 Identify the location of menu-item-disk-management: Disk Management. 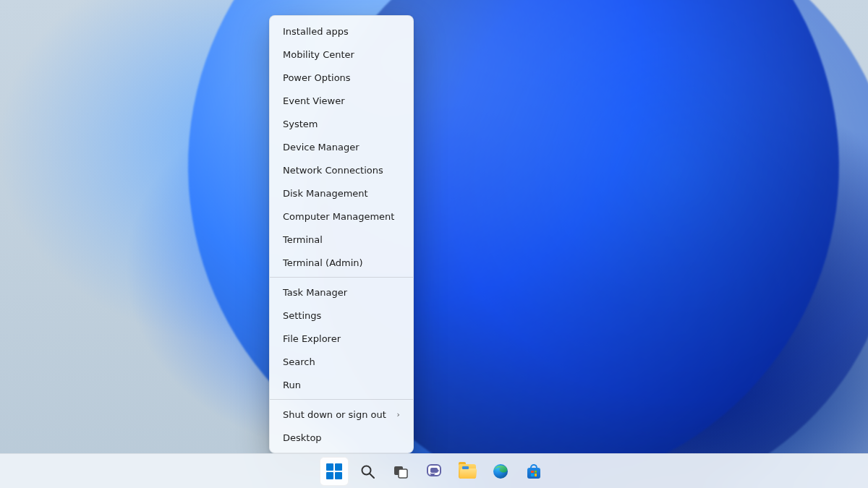
(341, 193).